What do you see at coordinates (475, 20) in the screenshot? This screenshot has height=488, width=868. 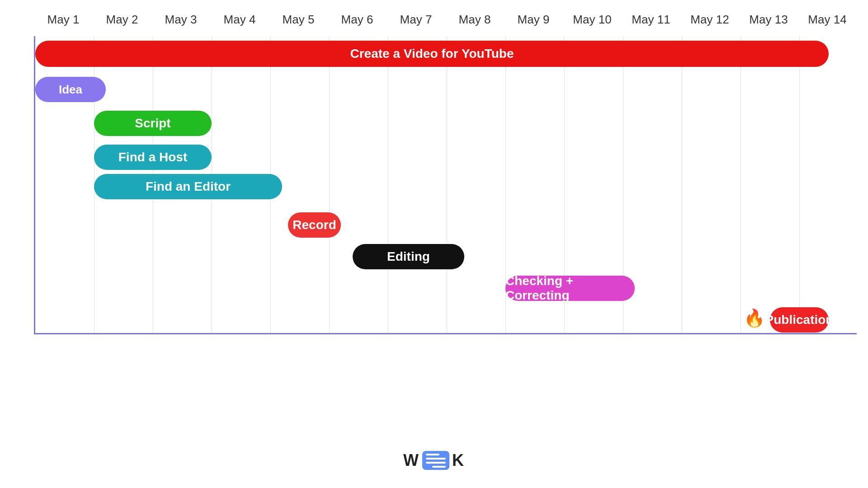 I see `date-cell-7: May 8` at bounding box center [475, 20].